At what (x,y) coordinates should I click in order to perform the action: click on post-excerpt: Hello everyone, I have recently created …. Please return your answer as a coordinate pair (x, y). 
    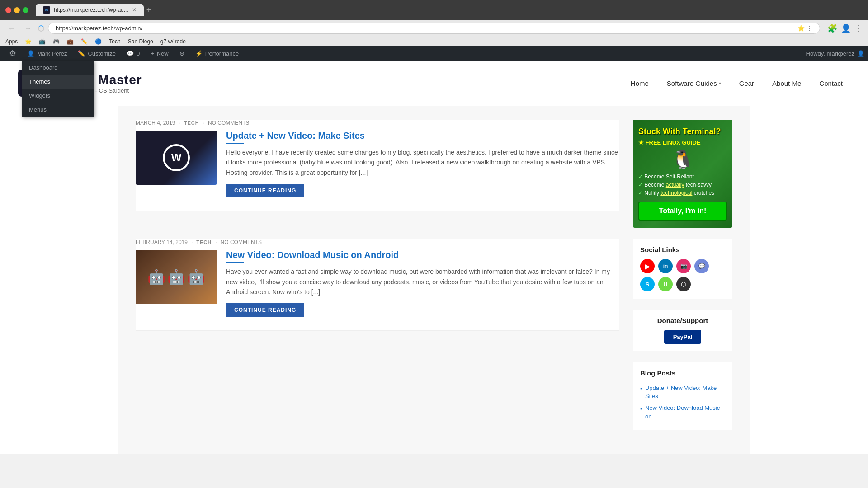
    Looking at the image, I should click on (423, 163).